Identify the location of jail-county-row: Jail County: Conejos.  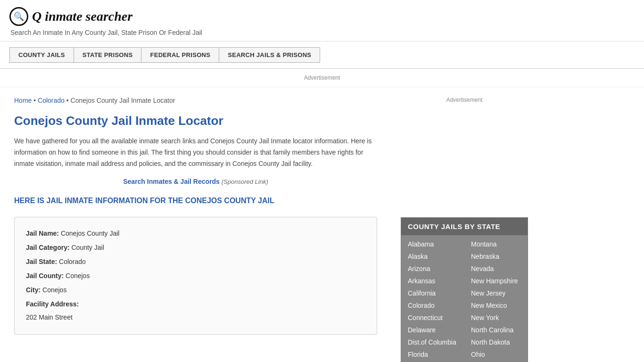
(196, 276).